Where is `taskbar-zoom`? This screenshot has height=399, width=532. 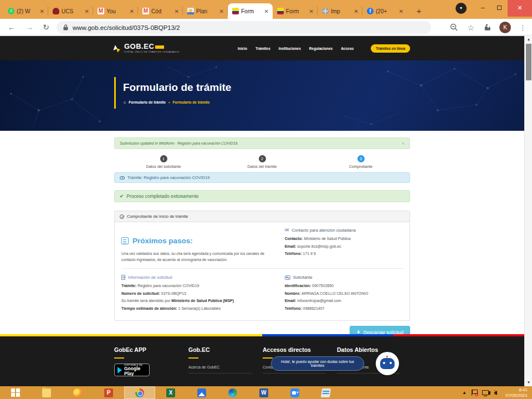
taskbar-zoom is located at coordinates (295, 392).